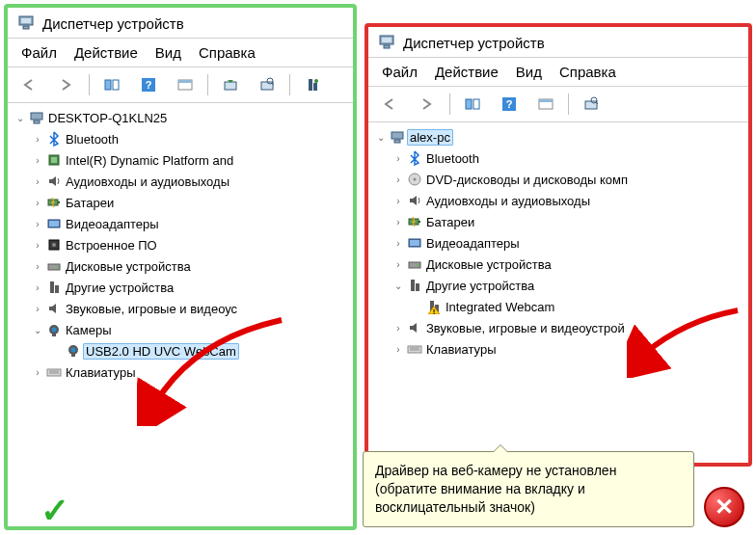 The width and height of the screenshot is (756, 535). What do you see at coordinates (180, 330) in the screenshot?
I see `tree-node-cameras: ⌄ Камеры` at bounding box center [180, 330].